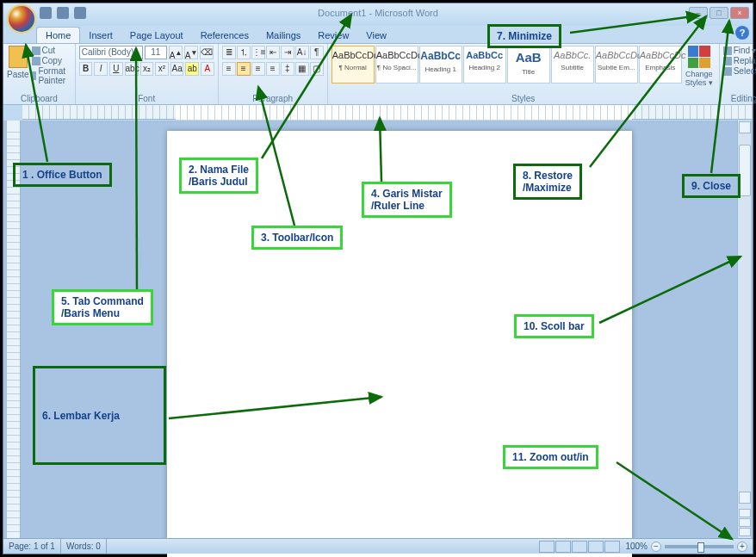  What do you see at coordinates (116, 69) in the screenshot?
I see `underline-button: U` at bounding box center [116, 69].